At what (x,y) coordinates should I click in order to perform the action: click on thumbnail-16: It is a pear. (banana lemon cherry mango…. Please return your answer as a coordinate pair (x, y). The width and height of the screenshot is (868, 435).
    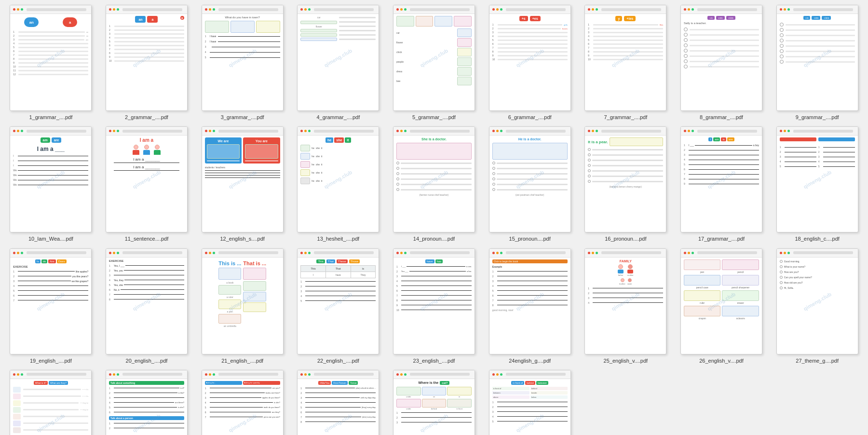
    Looking at the image, I should click on (625, 179).